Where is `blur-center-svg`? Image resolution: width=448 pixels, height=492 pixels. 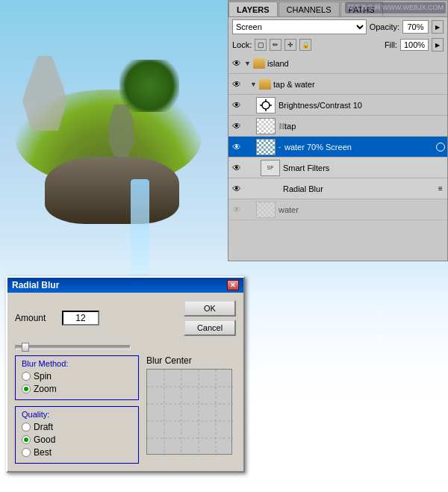
blur-center-svg is located at coordinates (190, 412).